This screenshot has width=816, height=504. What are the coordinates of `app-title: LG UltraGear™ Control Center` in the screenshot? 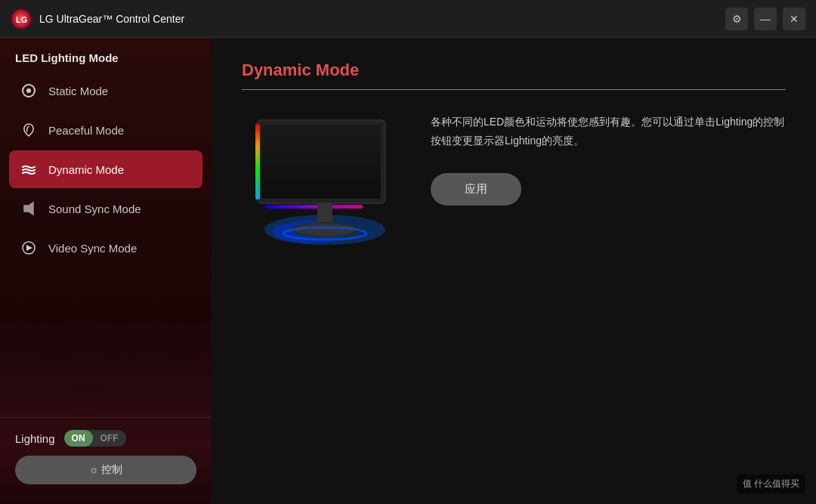 It's located at (382, 19).